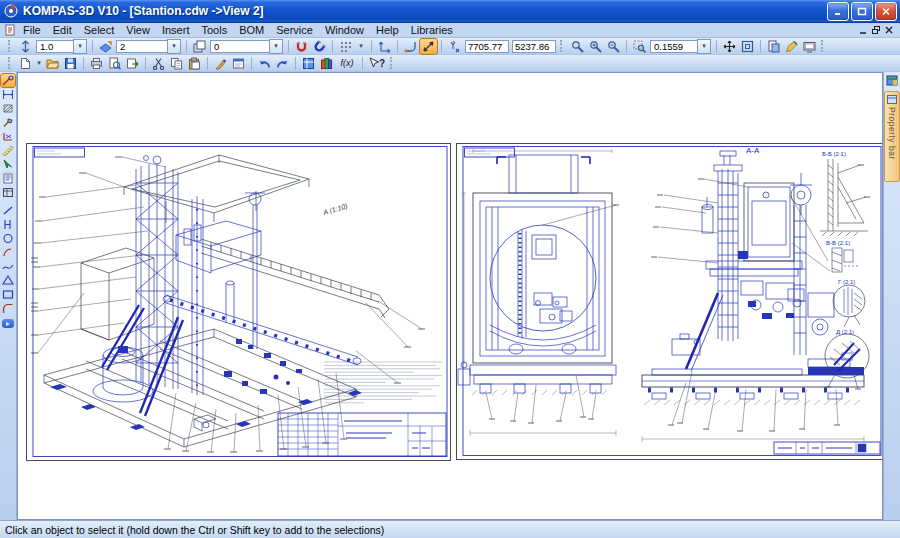 This screenshot has height=538, width=900. What do you see at coordinates (8, 294) in the screenshot?
I see `tool-rectangle-icon` at bounding box center [8, 294].